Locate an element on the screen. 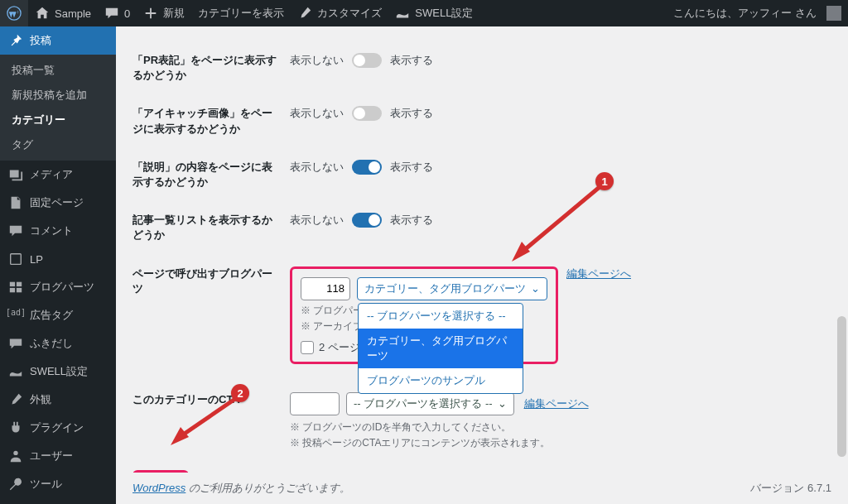 The height and width of the screenshot is (504, 848). view-category: カテゴリーを表示 is located at coordinates (241, 13).